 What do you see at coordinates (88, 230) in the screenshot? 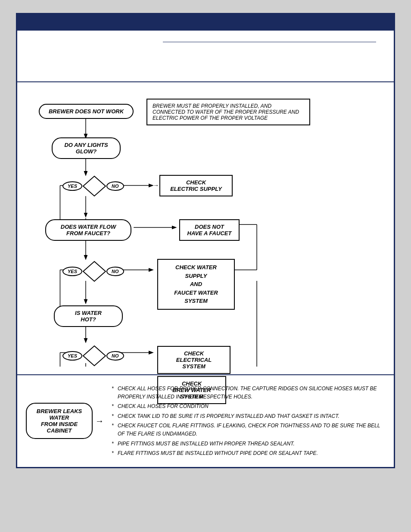
I see `node-water-flow: DOES WATER FLOW FROM FAUCET?` at bounding box center [88, 230].